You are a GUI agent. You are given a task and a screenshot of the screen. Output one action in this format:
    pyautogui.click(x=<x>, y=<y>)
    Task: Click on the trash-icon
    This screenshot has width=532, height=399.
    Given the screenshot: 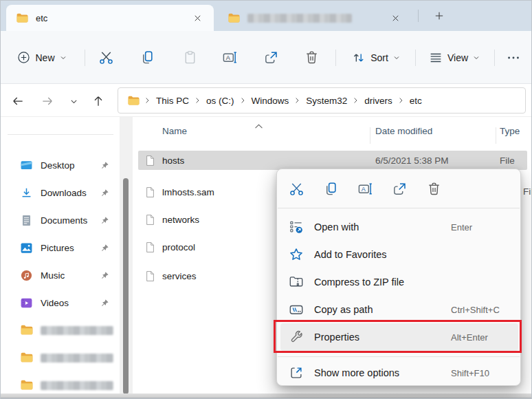 What is the action you would take?
    pyautogui.click(x=434, y=188)
    